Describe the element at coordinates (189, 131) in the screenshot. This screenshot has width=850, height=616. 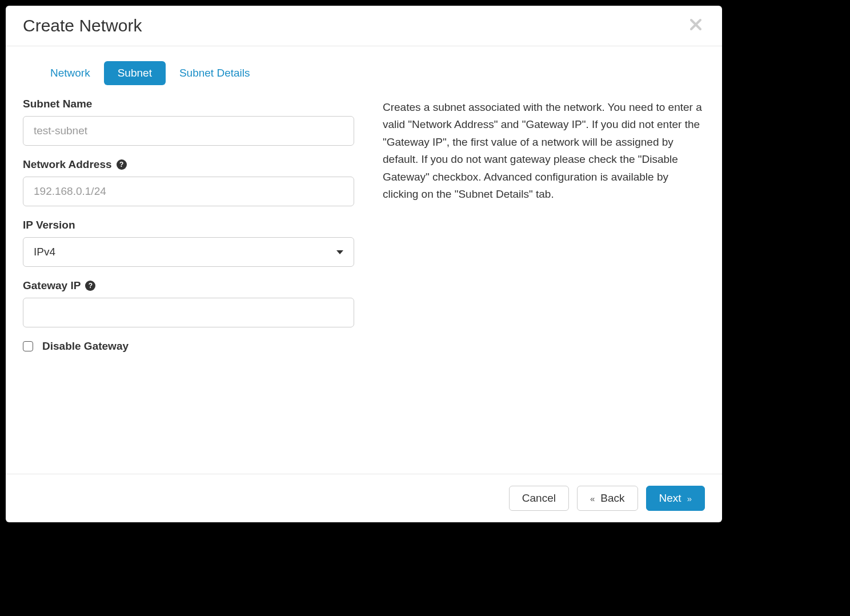
I see `subnet-name-input` at that location.